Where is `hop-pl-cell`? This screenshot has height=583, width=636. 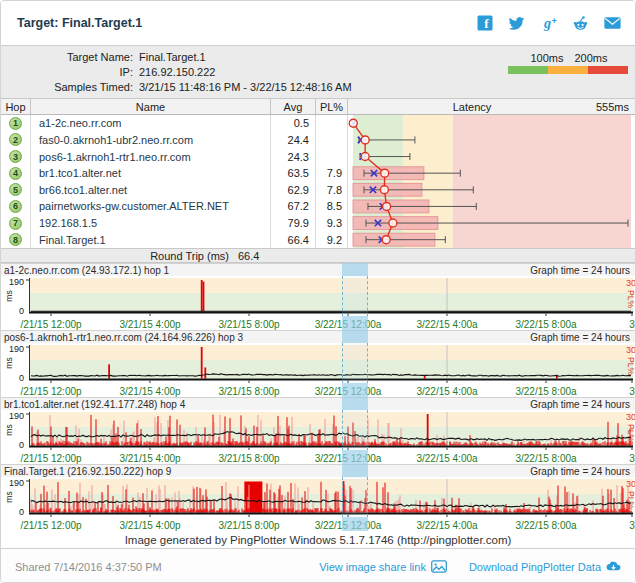 hop-pl-cell is located at coordinates (332, 124).